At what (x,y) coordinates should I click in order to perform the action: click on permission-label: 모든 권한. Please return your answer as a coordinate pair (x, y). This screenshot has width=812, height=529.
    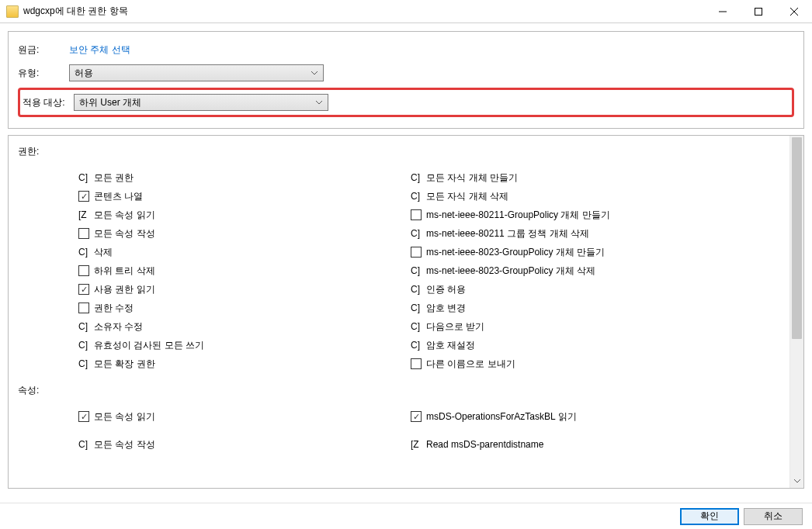
    Looking at the image, I should click on (113, 178).